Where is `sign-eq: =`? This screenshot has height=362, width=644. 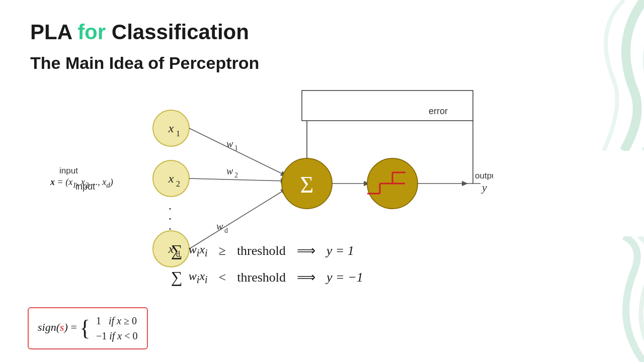 sign-eq: = is located at coordinates (75, 327).